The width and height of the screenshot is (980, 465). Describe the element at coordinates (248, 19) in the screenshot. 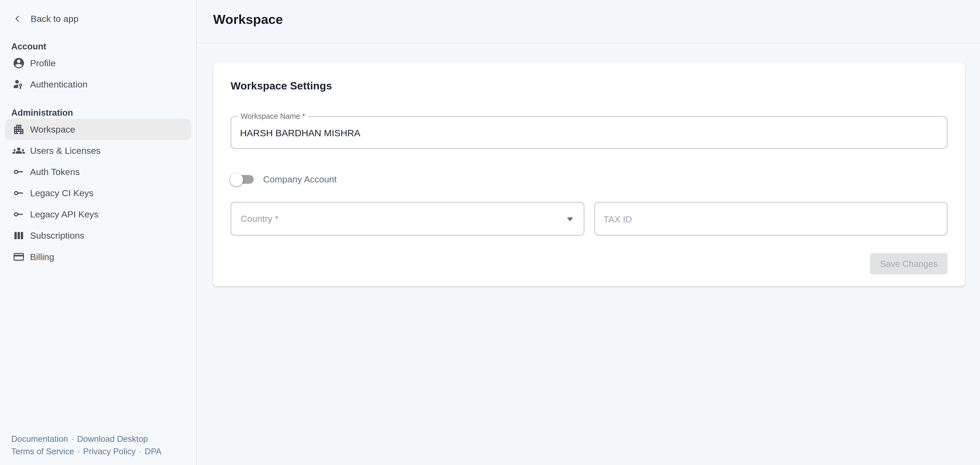

I see `page-title: Workspace` at that location.